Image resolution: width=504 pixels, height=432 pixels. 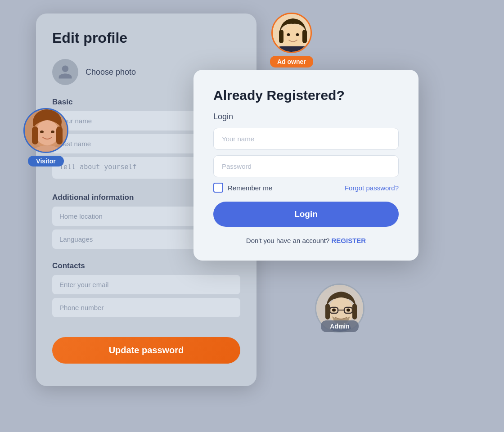 What do you see at coordinates (65, 72) in the screenshot?
I see `avatar-placeholder` at bounding box center [65, 72].